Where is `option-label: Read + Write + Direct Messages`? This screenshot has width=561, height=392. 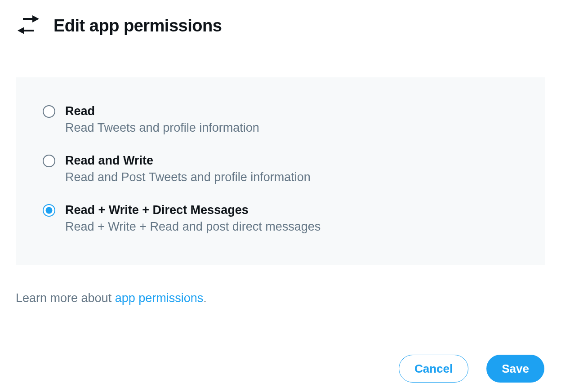
option-label: Read + Write + Direct Messages is located at coordinates (193, 210).